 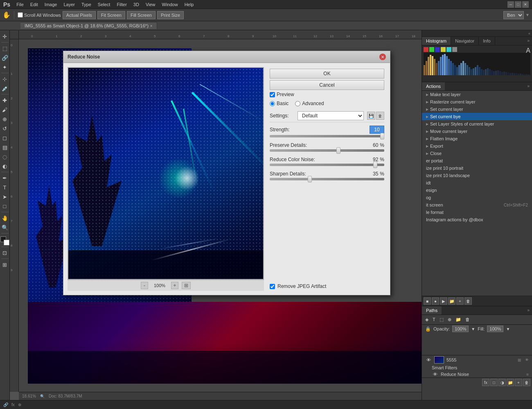 I want to click on yellow-swatch, so click(x=443, y=49).